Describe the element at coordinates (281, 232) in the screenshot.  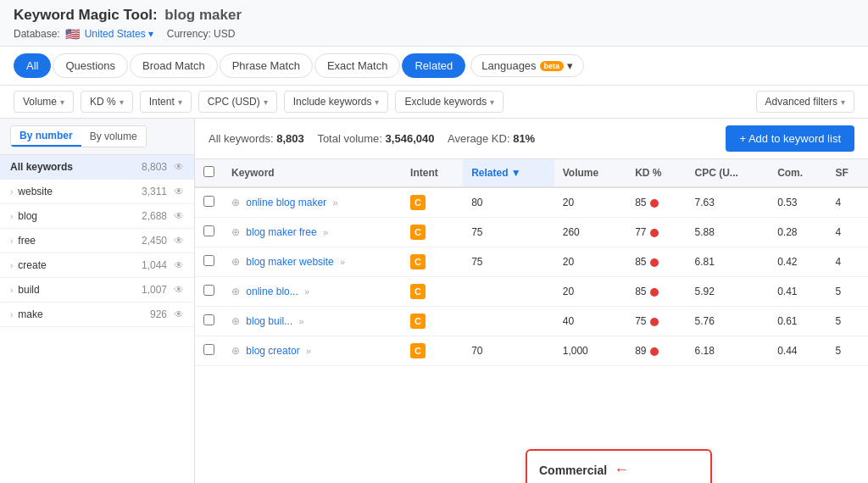
I see `keyword-link: blog maker free` at that location.